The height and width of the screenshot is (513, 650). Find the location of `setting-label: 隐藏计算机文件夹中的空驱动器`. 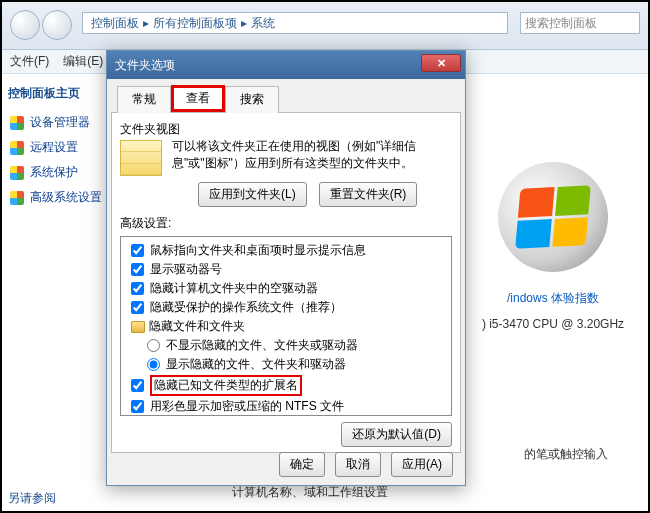

setting-label: 隐藏计算机文件夹中的空驱动器 is located at coordinates (234, 288).